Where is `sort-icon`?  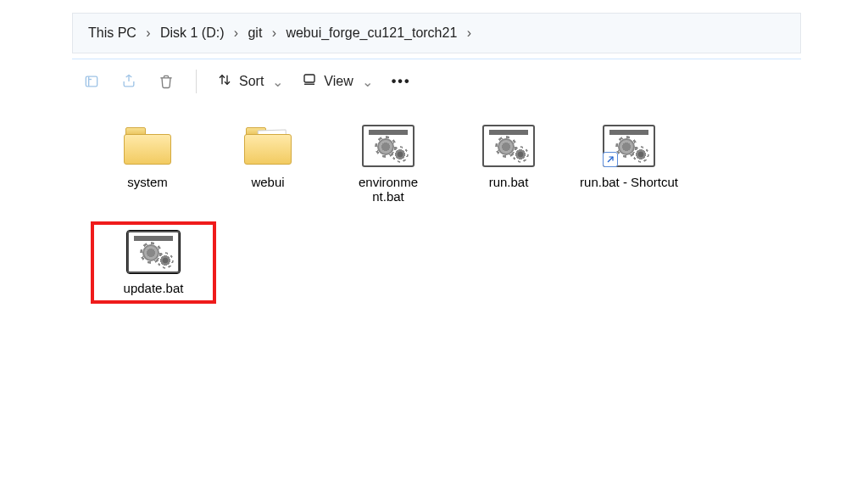 sort-icon is located at coordinates (225, 81).